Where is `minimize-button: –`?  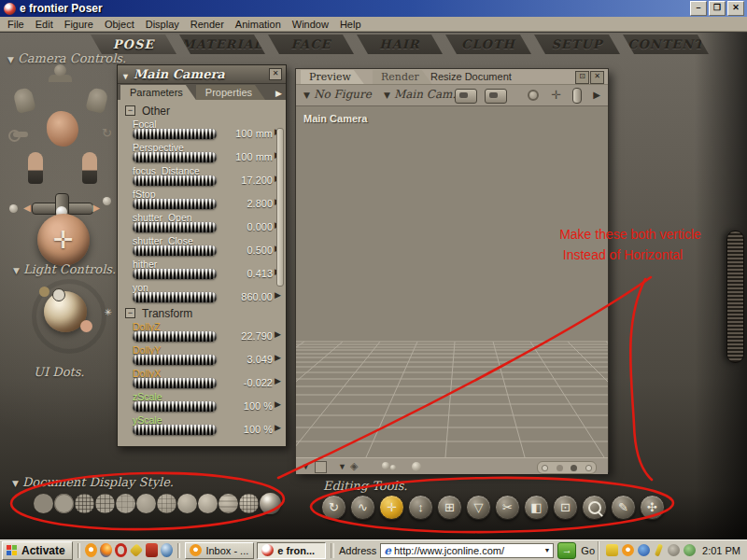 minimize-button: – is located at coordinates (698, 8).